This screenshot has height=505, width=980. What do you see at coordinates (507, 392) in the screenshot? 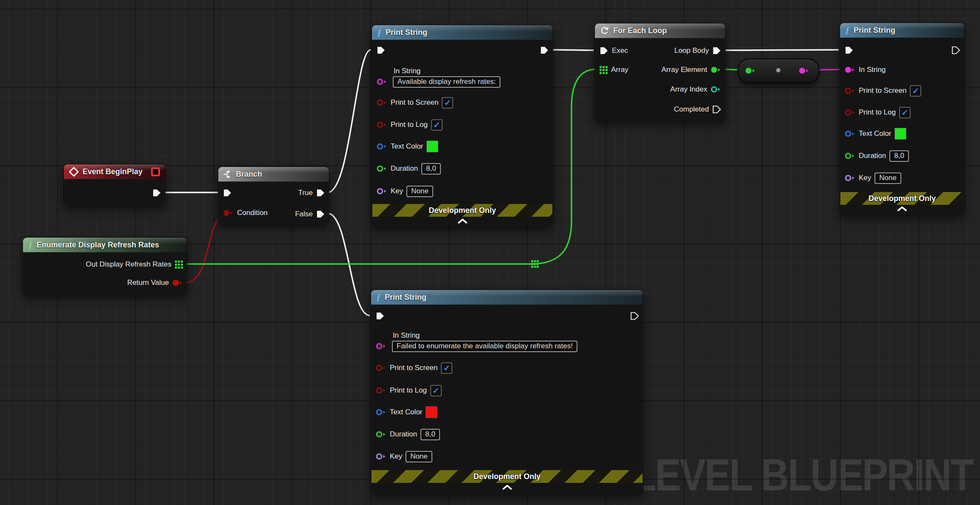
I see `node-print-string-bottom: ƒ Print String In String Failed to enume…` at bounding box center [507, 392].